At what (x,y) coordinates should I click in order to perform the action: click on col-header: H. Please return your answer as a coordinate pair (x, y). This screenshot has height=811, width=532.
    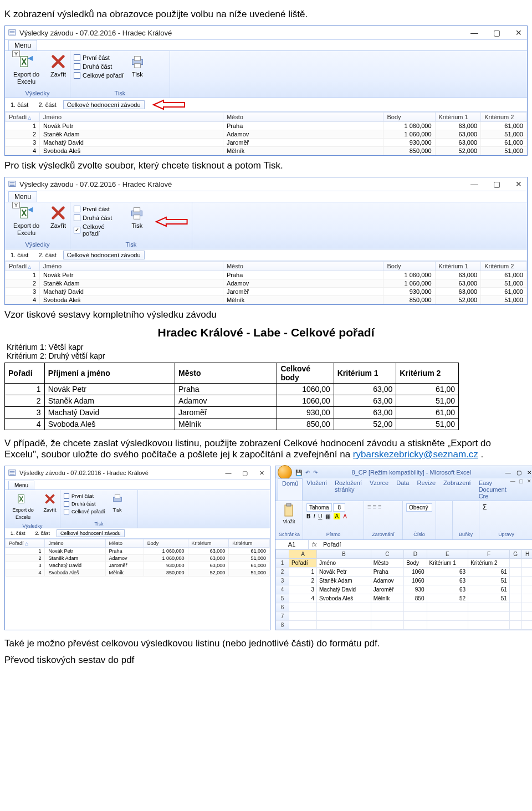
    Looking at the image, I should click on (526, 554).